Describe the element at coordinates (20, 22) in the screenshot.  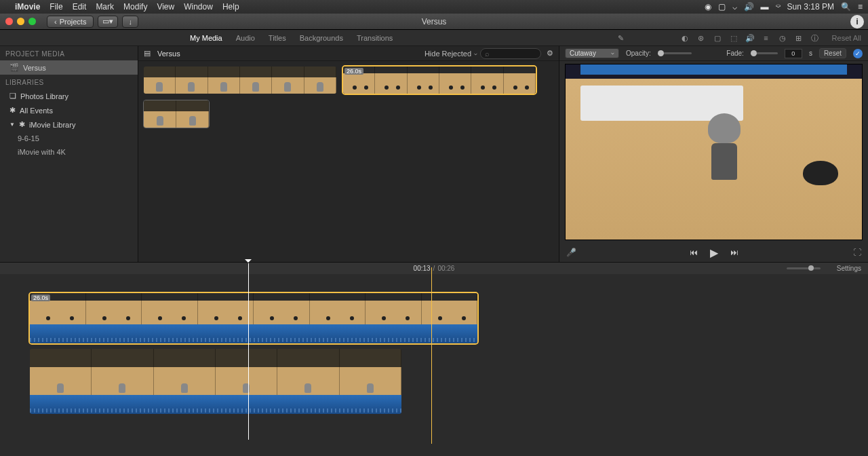
I see `minimize-window` at that location.